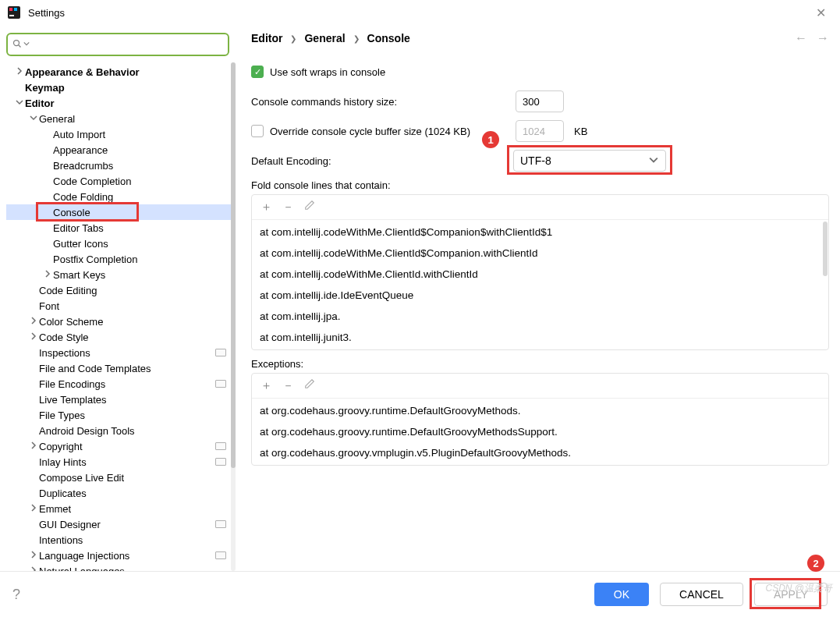 The height and width of the screenshot is (617, 840). What do you see at coordinates (120, 337) in the screenshot?
I see `tree-item-code-style: Code Style` at bounding box center [120, 337].